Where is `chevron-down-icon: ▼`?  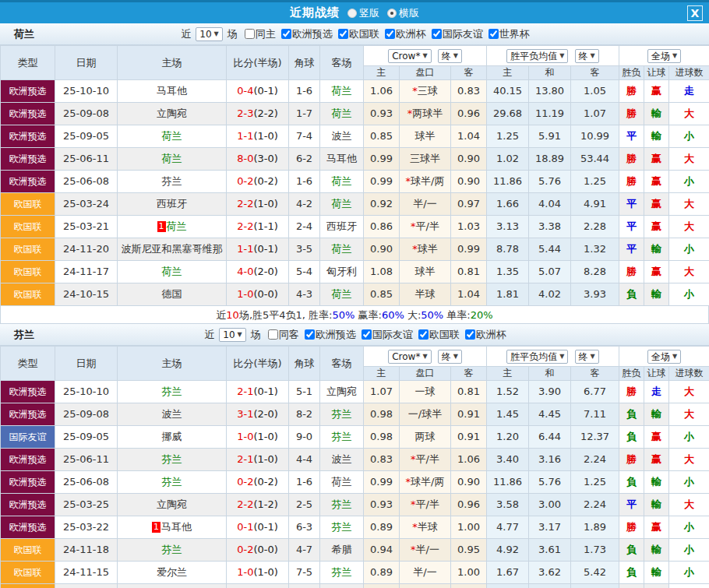 chevron-down-icon: ▼ is located at coordinates (217, 34).